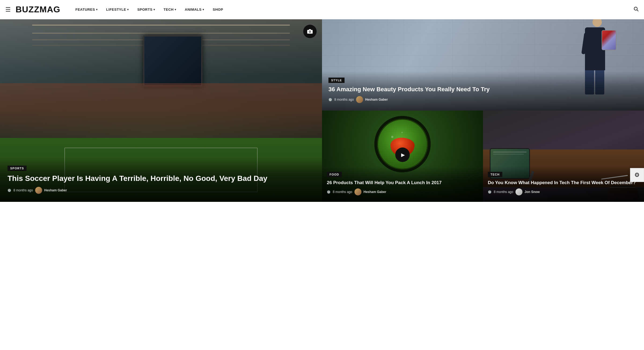 The height and width of the screenshot is (350, 644). What do you see at coordinates (344, 100) in the screenshot?
I see `article-top-right-time: 8 months ago` at bounding box center [344, 100].